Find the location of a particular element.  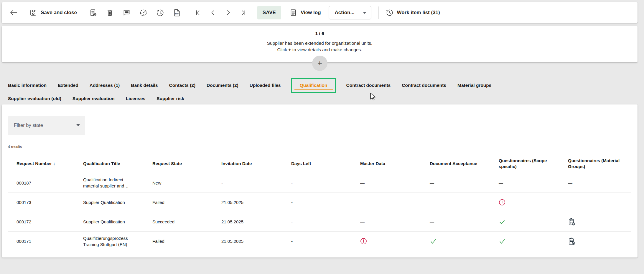

tab-extended: Extended is located at coordinates (68, 85).